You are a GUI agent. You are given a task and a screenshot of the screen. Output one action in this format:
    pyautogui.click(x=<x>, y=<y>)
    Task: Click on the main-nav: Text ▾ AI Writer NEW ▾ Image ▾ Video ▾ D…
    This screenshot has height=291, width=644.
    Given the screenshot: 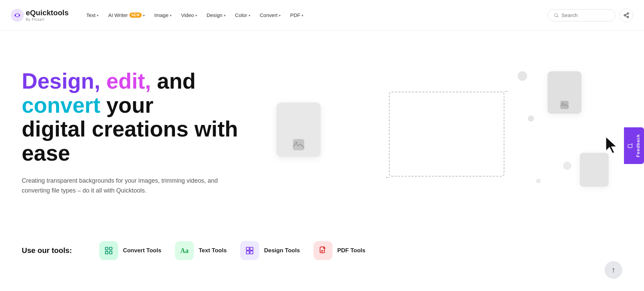 What is the action you would take?
    pyautogui.click(x=315, y=15)
    